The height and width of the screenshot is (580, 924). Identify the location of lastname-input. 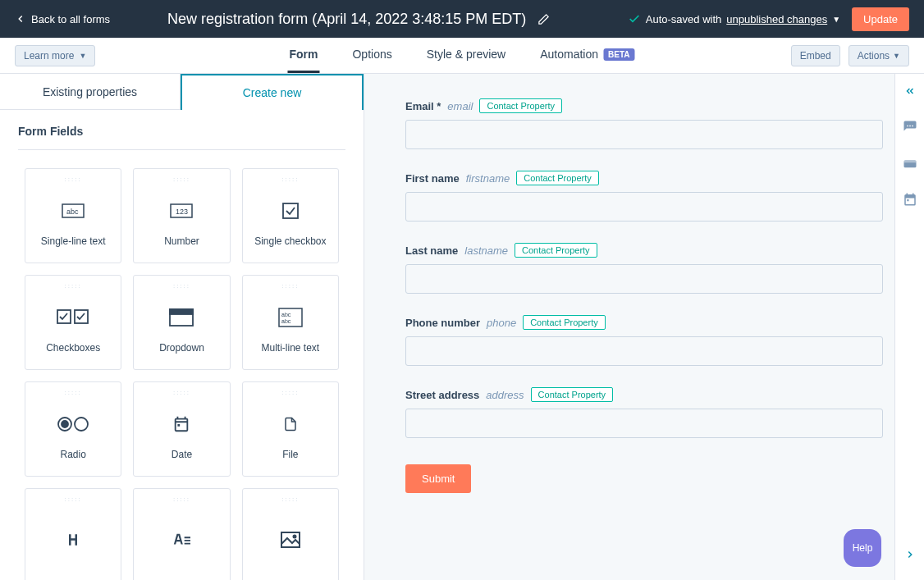
(644, 279).